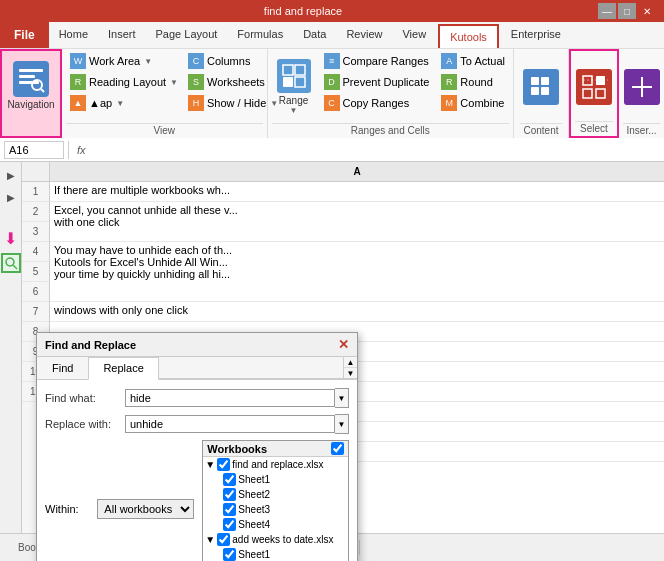 Image resolution: width=664 pixels, height=561 pixels. Describe the element at coordinates (230, 554) in the screenshot. I see `sheet1-2-checkbox` at that location.